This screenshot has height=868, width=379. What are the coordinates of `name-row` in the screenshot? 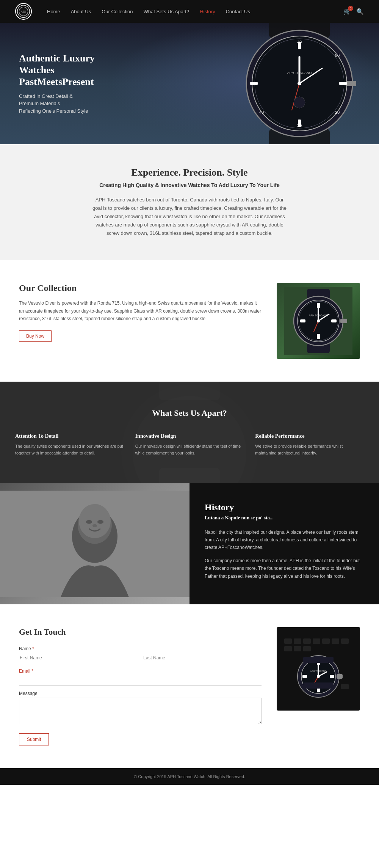 It's located at (140, 658).